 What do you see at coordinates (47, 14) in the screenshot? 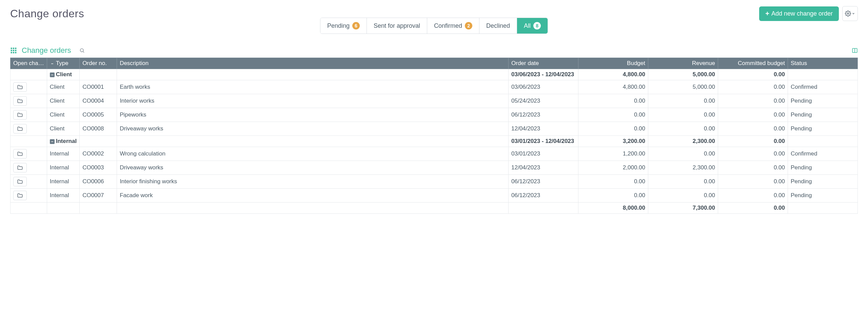
I see `page-title: Change orders` at bounding box center [47, 14].